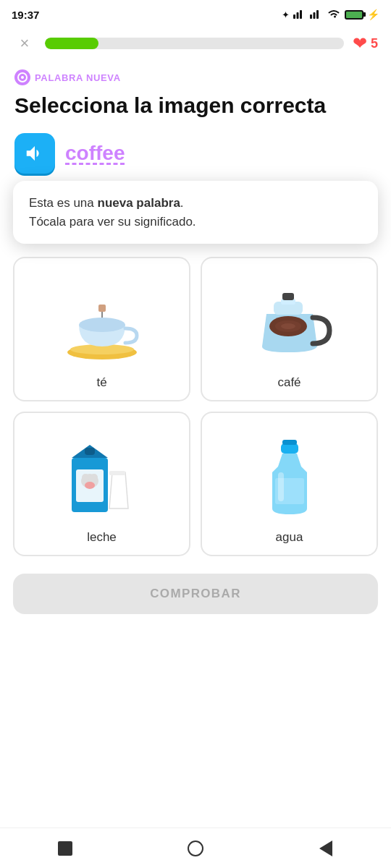  What do you see at coordinates (290, 329) in the screenshot?
I see `card-cafe: café` at bounding box center [290, 329].